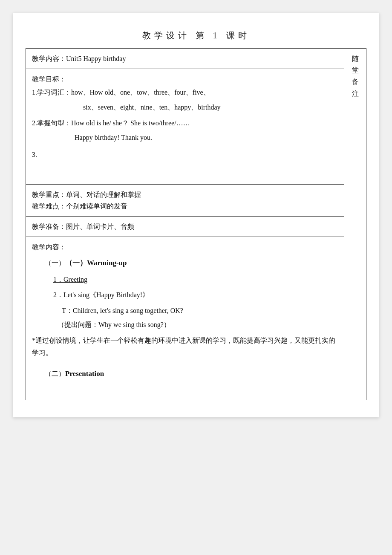 This screenshot has width=392, height=555. What do you see at coordinates (191, 374) in the screenshot?
I see `presentation-header: （二）Presentation` at bounding box center [191, 374].